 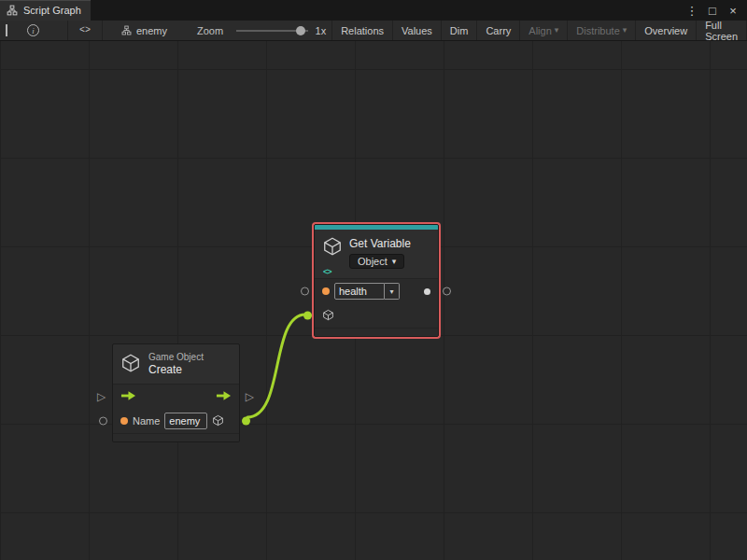 What do you see at coordinates (362, 30) in the screenshot?
I see `relations-button: Relations` at bounding box center [362, 30].